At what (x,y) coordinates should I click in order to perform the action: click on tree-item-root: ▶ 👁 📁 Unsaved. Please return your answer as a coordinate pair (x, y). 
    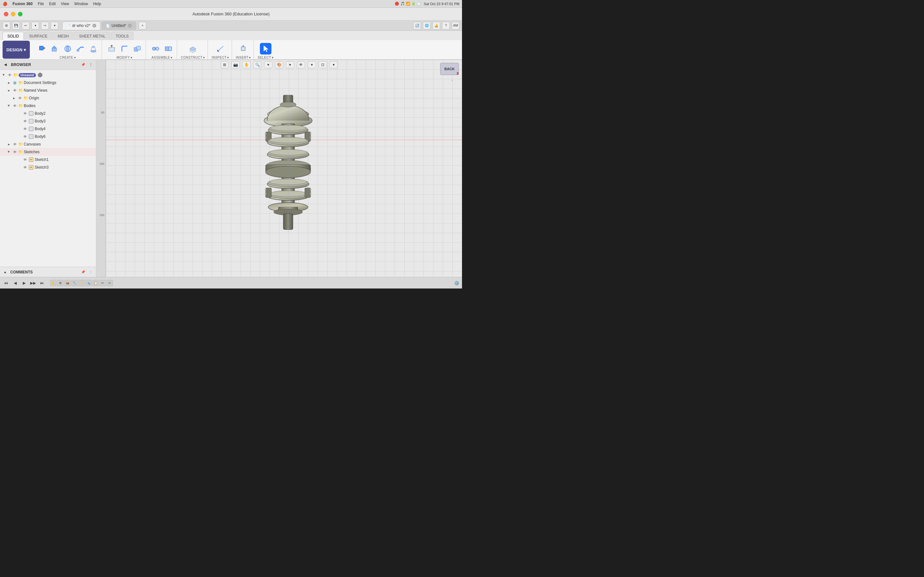
    Looking at the image, I should click on (48, 75).